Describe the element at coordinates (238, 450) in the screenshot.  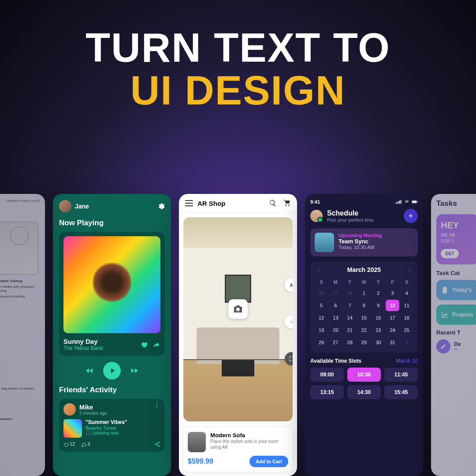
I see `product-card: Modern Sofa Place this stylish sofa in y…` at that location.